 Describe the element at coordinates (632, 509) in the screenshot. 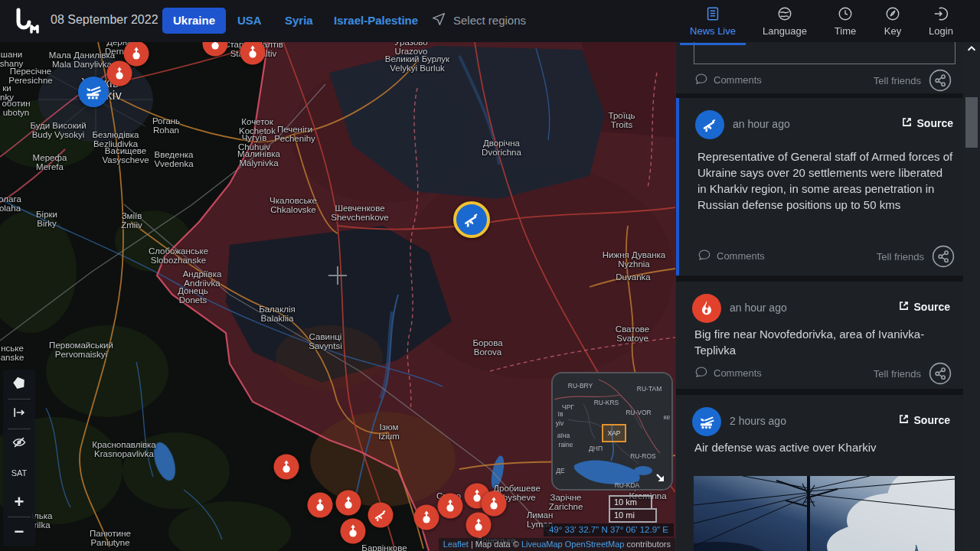

I see `map-scale: 10 km 10 mi` at that location.